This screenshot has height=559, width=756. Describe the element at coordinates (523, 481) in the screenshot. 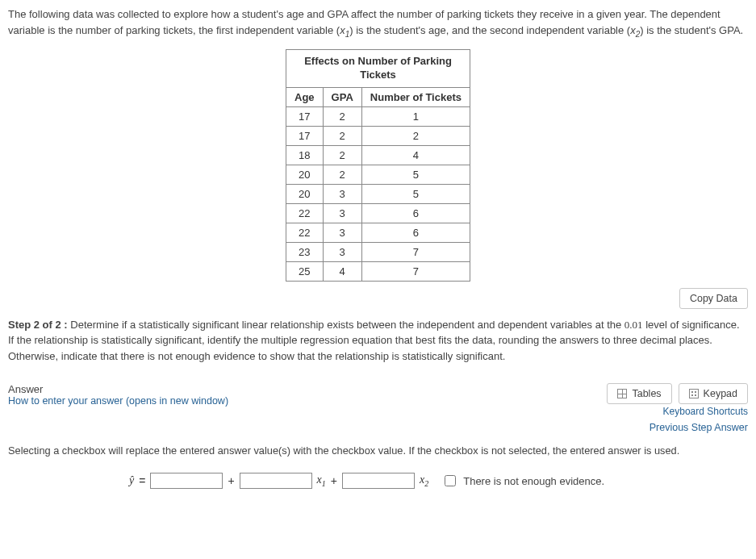

I see `not-enough-evidence-option: There is not enough evidence.` at that location.